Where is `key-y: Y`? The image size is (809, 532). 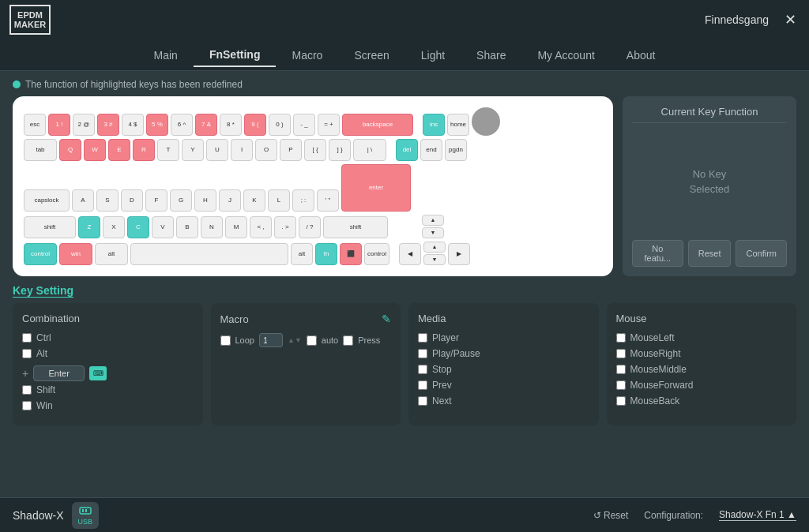 key-y: Y is located at coordinates (193, 150).